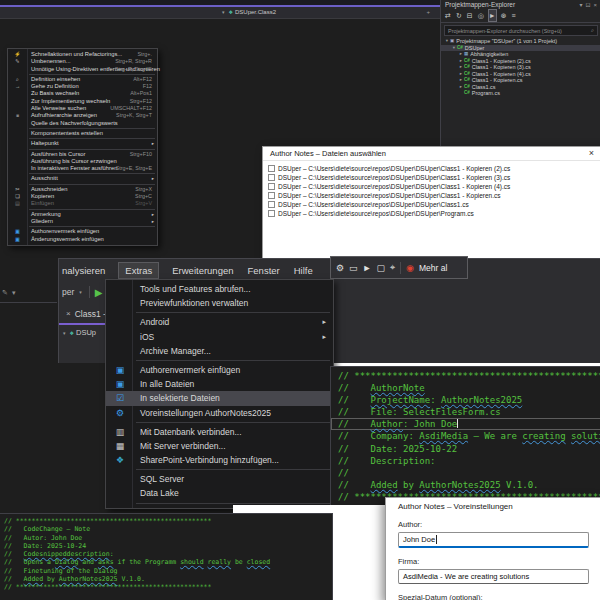 Image resolution: width=600 pixels, height=600 pixels. I want to click on menu-item-haltepunkt: Haltepunkt▸, so click(82, 144).